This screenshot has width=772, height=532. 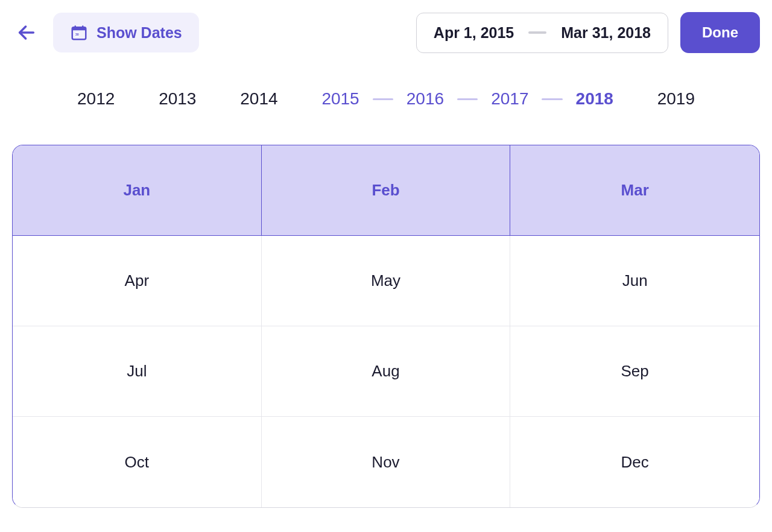 What do you see at coordinates (676, 99) in the screenshot?
I see `year-item-2019: 2019` at bounding box center [676, 99].